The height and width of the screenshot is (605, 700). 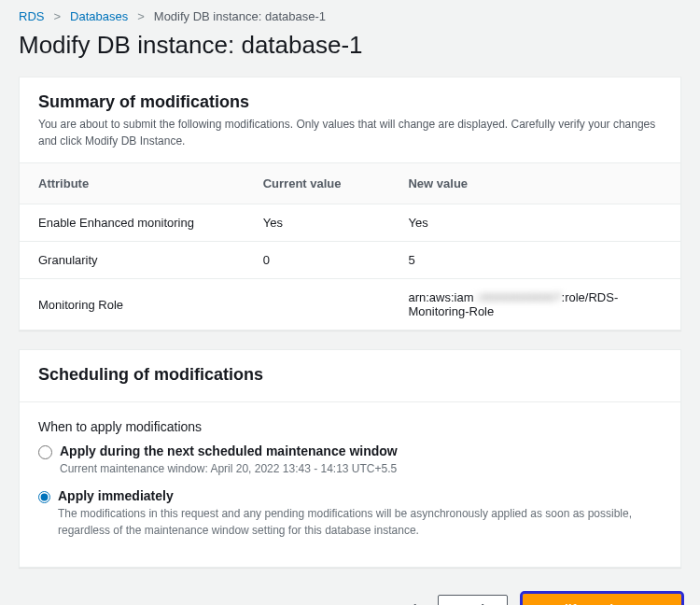 What do you see at coordinates (317, 260) in the screenshot?
I see `cell-current: 0` at bounding box center [317, 260].